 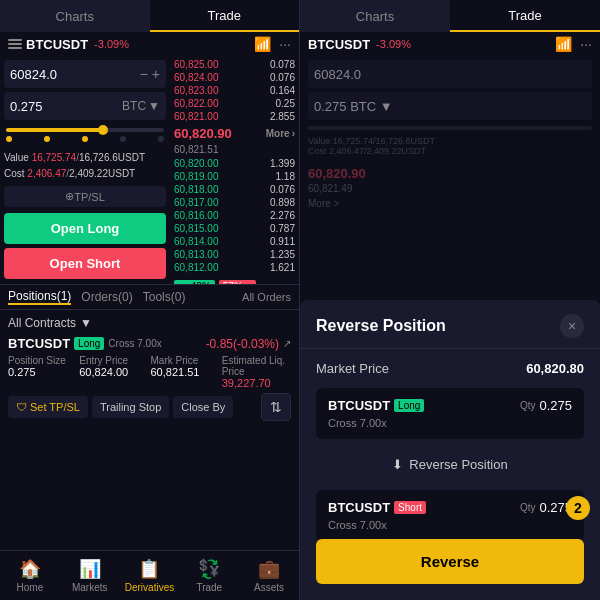 What do you see at coordinates (39, 344) in the screenshot?
I see `pos-symbol: BTCUSDT` at bounding box center [39, 344].